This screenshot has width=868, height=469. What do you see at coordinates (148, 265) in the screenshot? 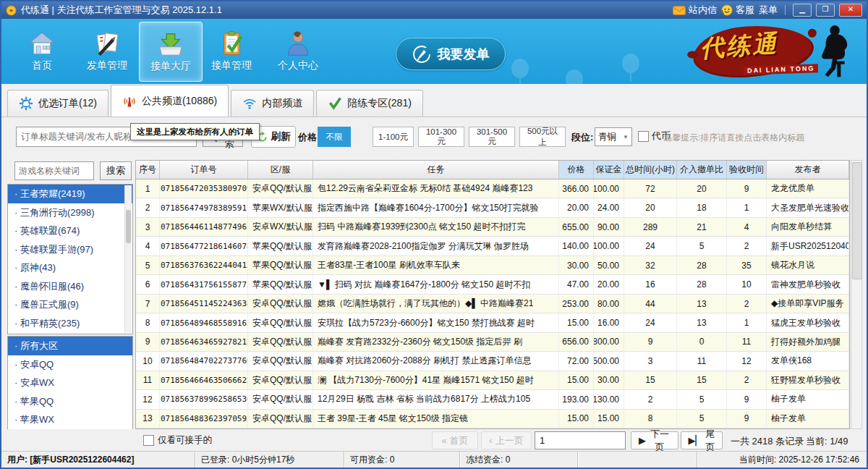
I see `table-cell: 5` at bounding box center [148, 265].